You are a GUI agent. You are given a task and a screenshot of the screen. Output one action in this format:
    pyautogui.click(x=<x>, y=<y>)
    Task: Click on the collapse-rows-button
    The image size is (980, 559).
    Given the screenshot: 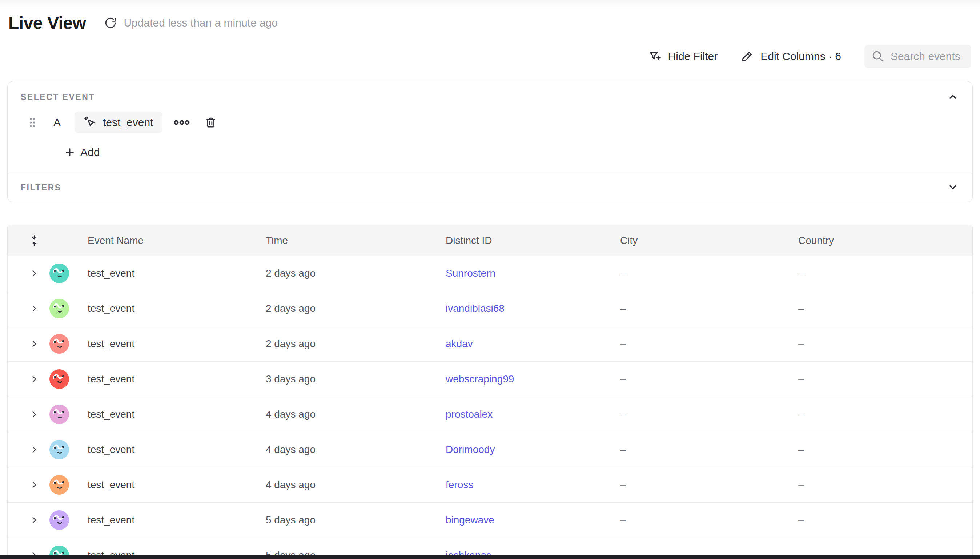 What is the action you would take?
    pyautogui.click(x=34, y=241)
    